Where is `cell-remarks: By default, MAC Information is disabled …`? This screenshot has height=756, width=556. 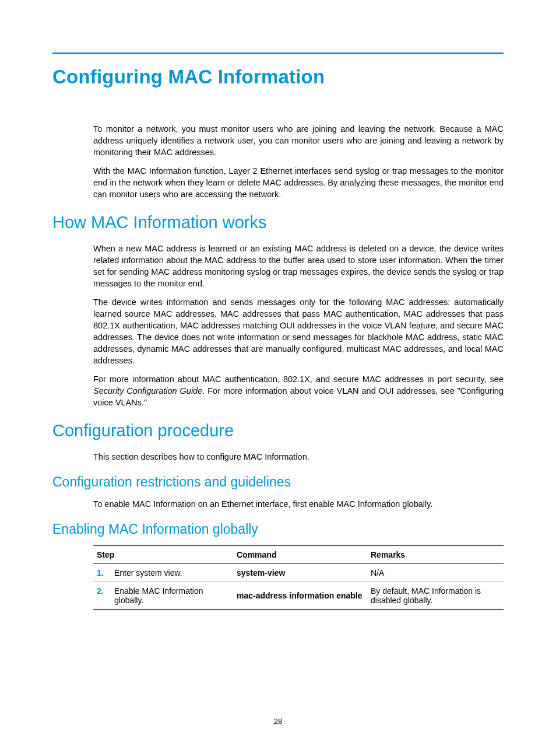
cell-remarks: By default, MAC Information is disabled … is located at coordinates (435, 596).